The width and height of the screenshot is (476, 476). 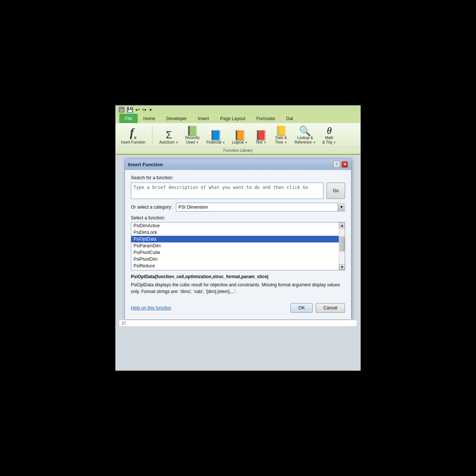 What do you see at coordinates (289, 118) in the screenshot?
I see `tab-dat: Dat` at bounding box center [289, 118].